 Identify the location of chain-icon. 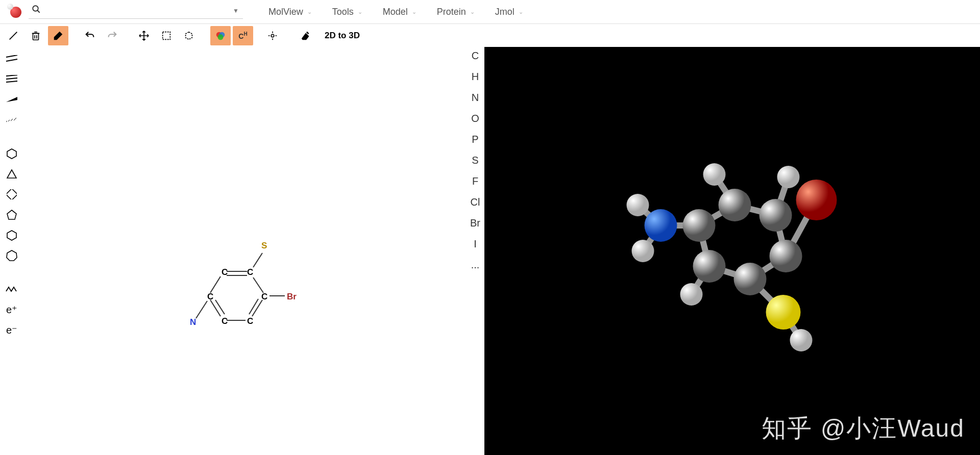
(12, 289).